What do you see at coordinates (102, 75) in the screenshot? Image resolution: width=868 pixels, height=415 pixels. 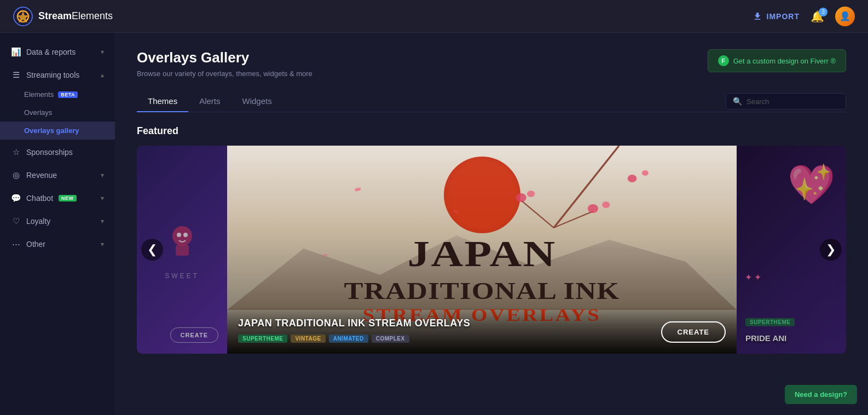 I see `chevron-up-icon: ▴` at bounding box center [102, 75].